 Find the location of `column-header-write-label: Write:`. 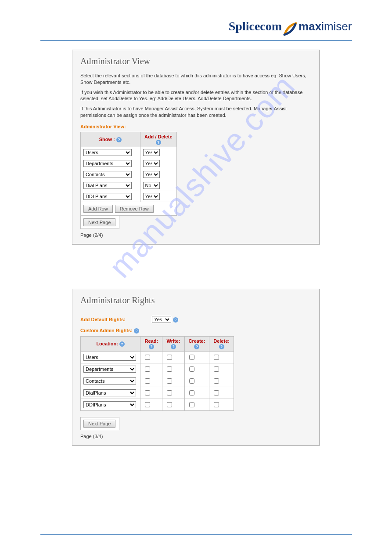

column-header-write-label: Write: is located at coordinates (173, 341).